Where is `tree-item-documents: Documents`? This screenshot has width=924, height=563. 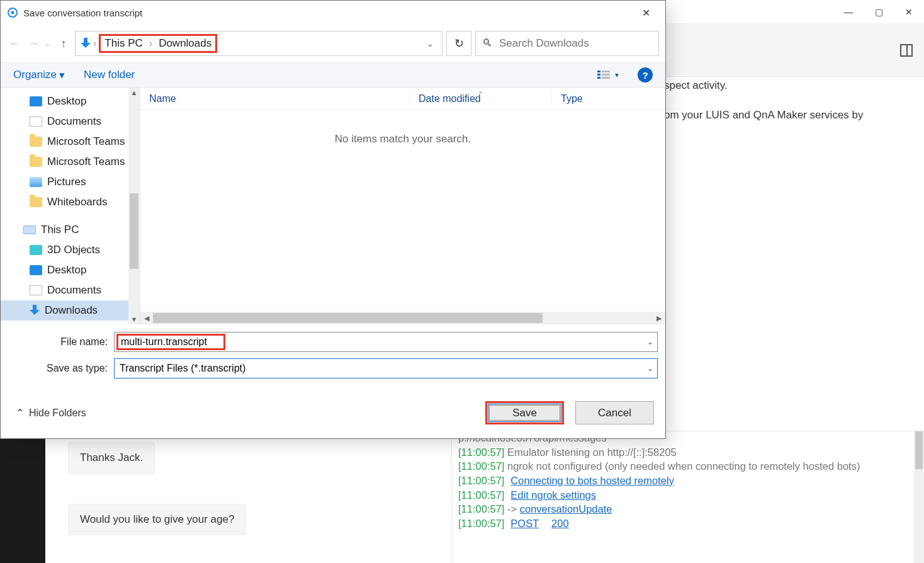
tree-item-documents: Documents is located at coordinates (70, 122).